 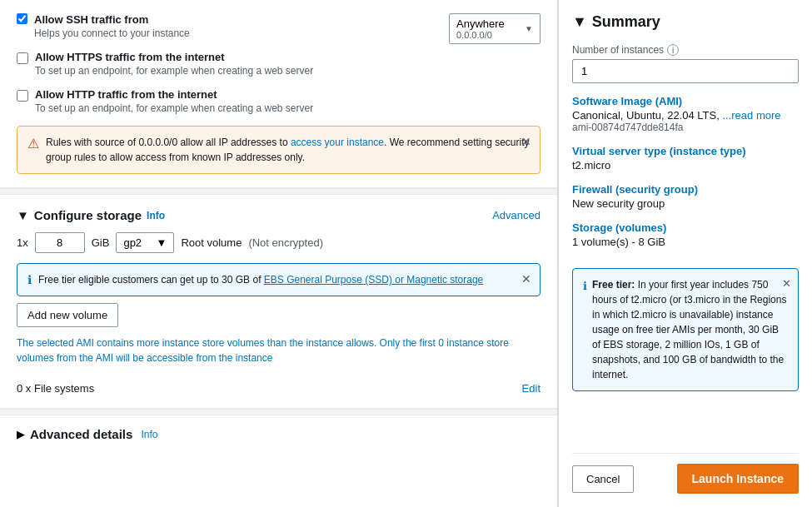 I want to click on ssh-row: Allow SSH traffic from Helps you connect…, so click(x=278, y=28).